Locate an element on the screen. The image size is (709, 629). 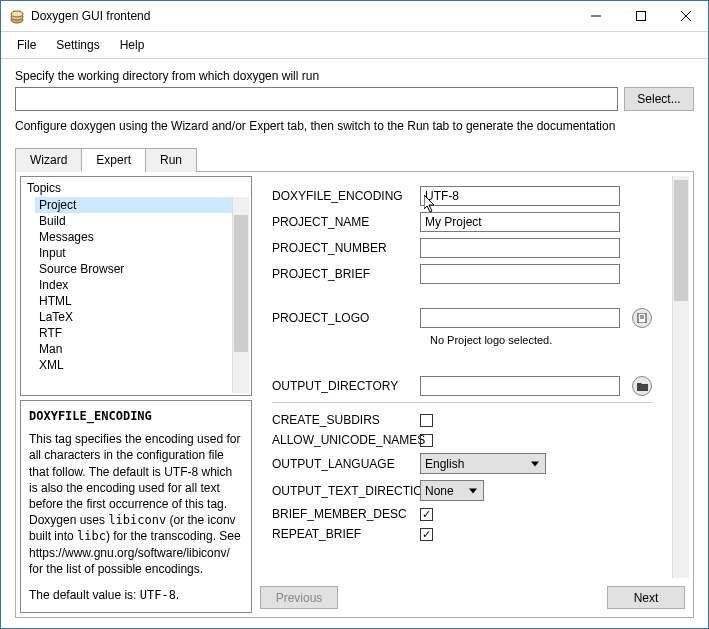
app-icon is located at coordinates (17, 16).